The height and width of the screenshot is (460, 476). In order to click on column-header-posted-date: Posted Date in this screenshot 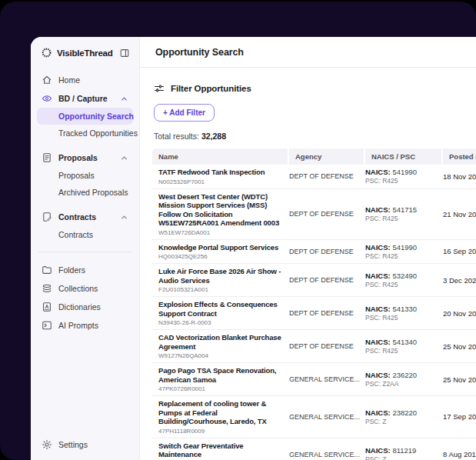, I will do `click(460, 157)`.